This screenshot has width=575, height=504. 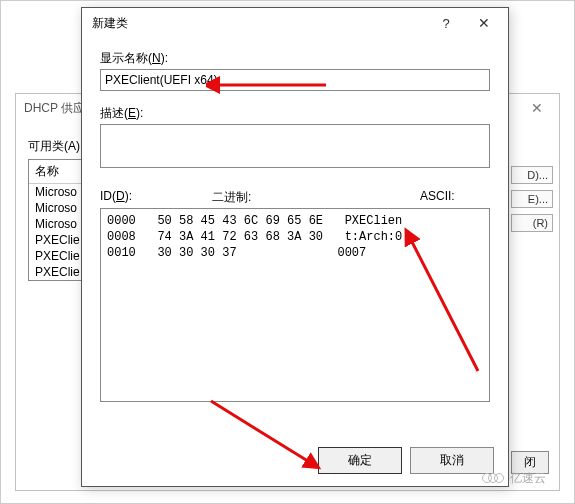 I want to click on ascii-label: ASCII:, so click(x=455, y=198).